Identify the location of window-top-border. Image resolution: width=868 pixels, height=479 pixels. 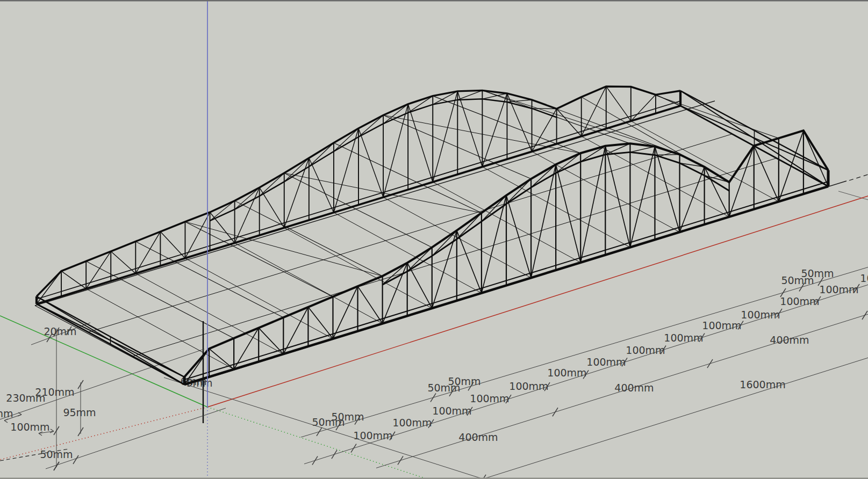
(434, 1).